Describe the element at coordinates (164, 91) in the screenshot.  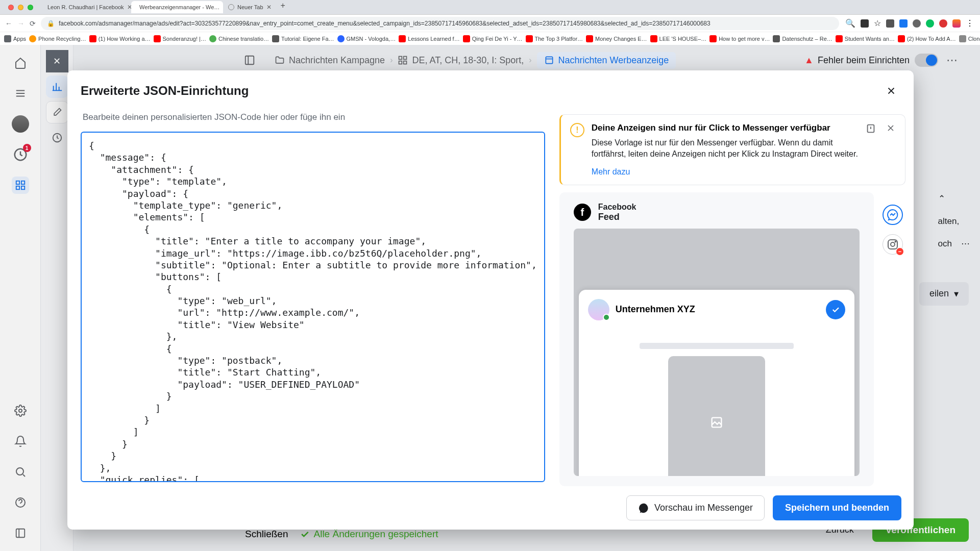
I see `modal-title: Erweiterte JSON-Einrichtung` at that location.